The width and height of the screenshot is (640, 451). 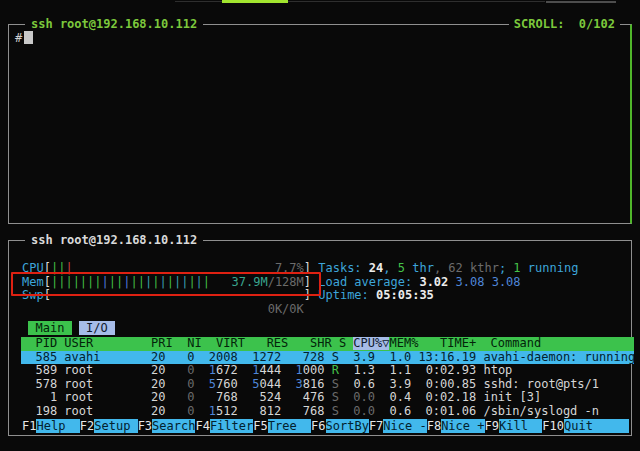 What do you see at coordinates (18, 38) in the screenshot?
I see `prompt-char: #` at bounding box center [18, 38].